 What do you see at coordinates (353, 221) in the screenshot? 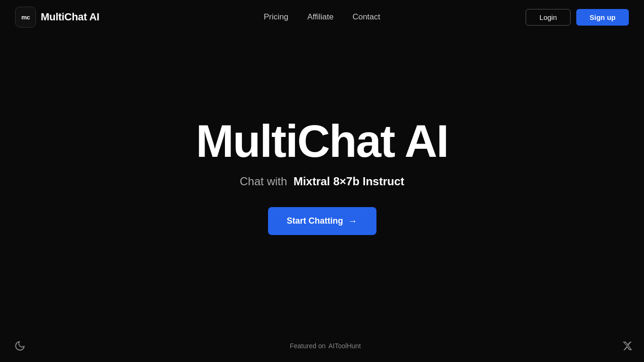
I see `arrow-icon: →` at bounding box center [353, 221].